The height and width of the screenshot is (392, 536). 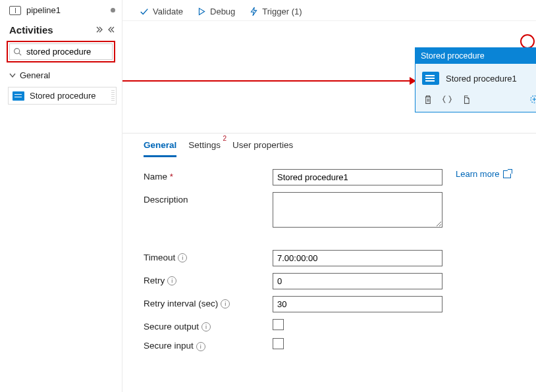 I want to click on tab-settings: Settings 2, so click(x=204, y=147).